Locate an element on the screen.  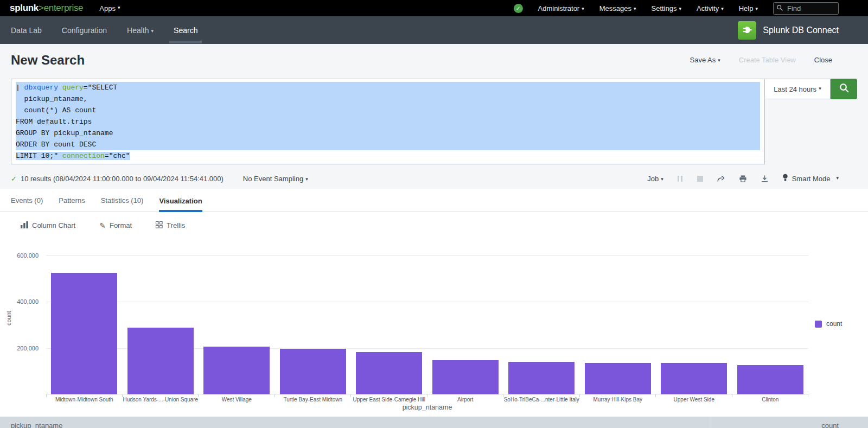
legend-label: count is located at coordinates (834, 324).